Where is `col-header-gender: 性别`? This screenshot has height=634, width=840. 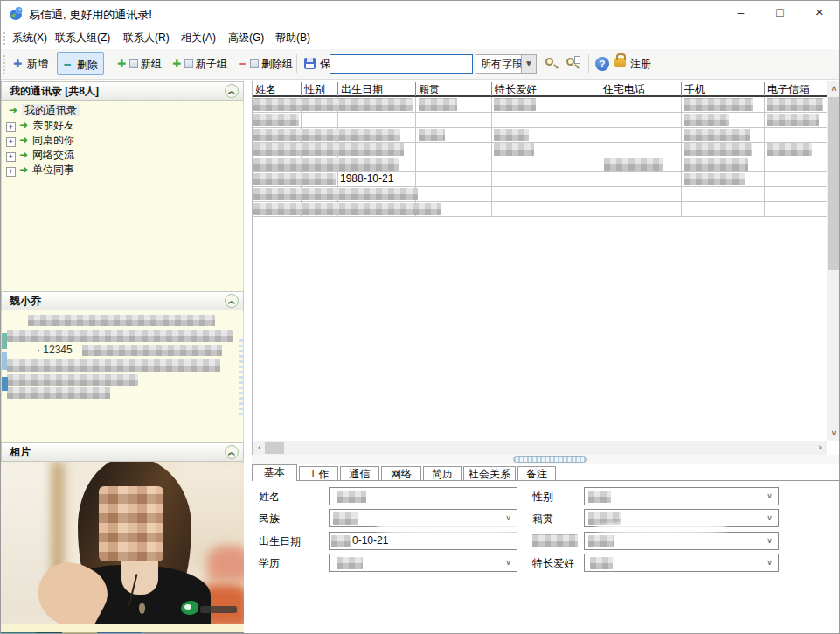 col-header-gender: 性别 is located at coordinates (319, 89).